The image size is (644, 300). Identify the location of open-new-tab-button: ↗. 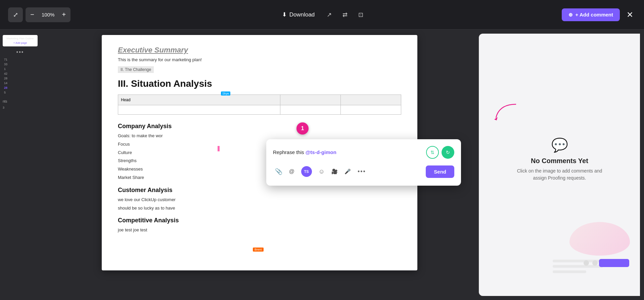
(329, 15).